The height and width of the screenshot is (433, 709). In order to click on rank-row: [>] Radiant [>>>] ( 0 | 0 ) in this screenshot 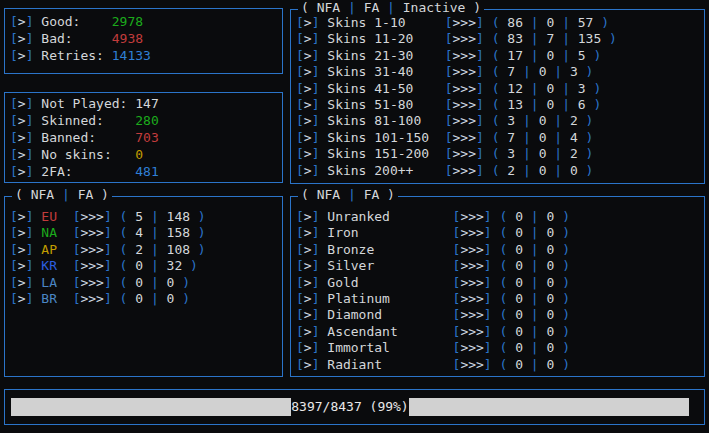, I will do `click(498, 365)`.